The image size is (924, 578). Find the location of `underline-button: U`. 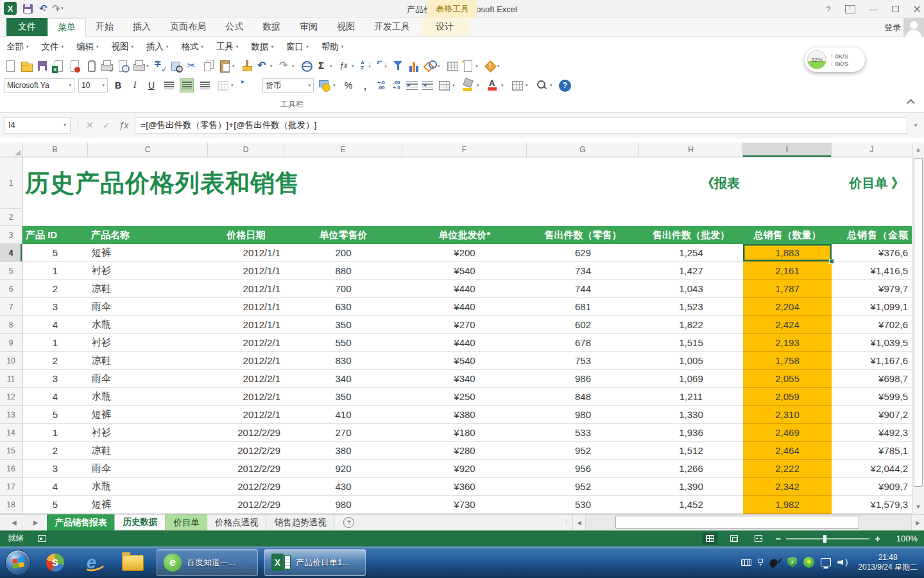

underline-button: U is located at coordinates (151, 85).